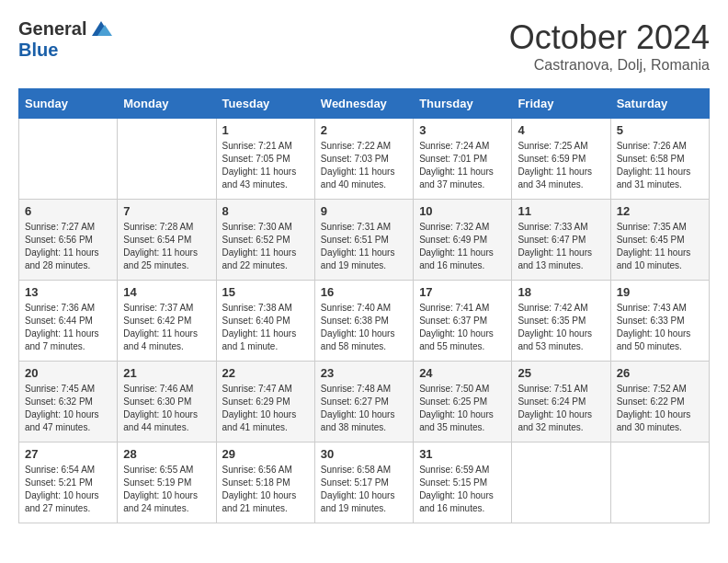 The image size is (728, 563). What do you see at coordinates (364, 104) in the screenshot?
I see `header-wednesday: Wednesday` at bounding box center [364, 104].